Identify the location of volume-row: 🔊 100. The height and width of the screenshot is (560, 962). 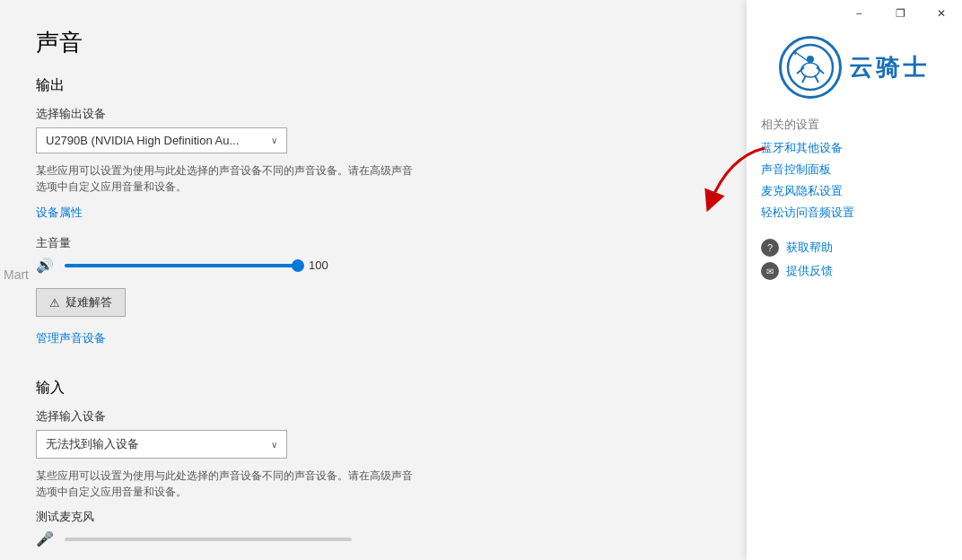
(305, 266).